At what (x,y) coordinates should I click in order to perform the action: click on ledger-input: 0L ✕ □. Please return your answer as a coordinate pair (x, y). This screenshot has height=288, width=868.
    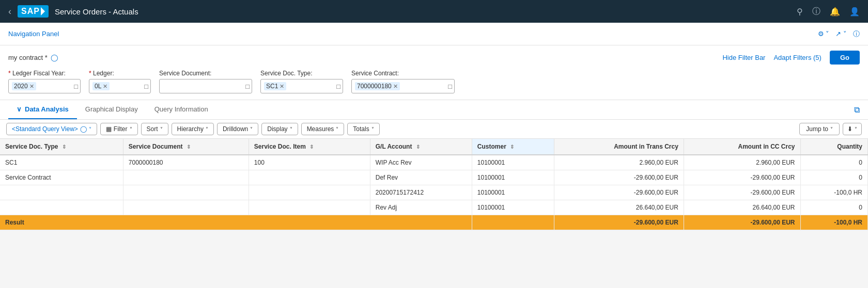
    Looking at the image, I should click on (120, 86).